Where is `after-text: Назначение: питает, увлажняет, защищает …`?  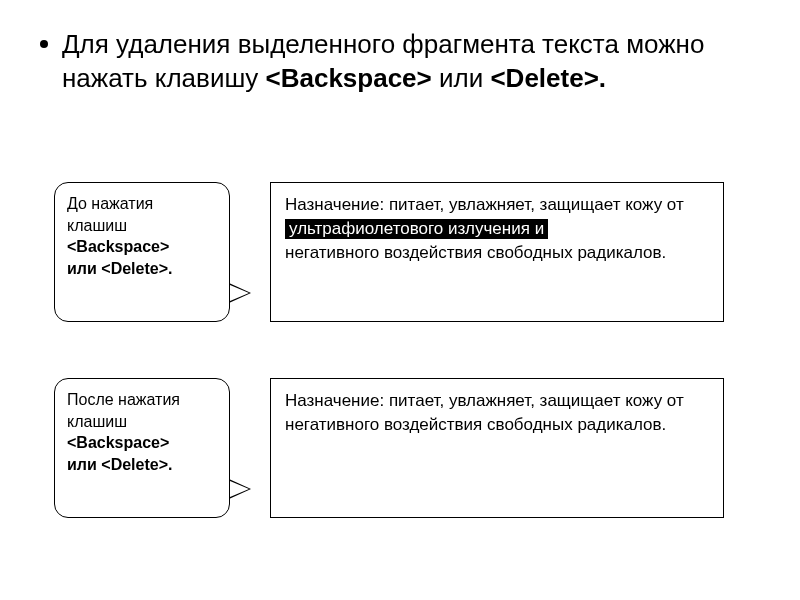
after-text: Назначение: питает, увлажняет, защищает … is located at coordinates (484, 412).